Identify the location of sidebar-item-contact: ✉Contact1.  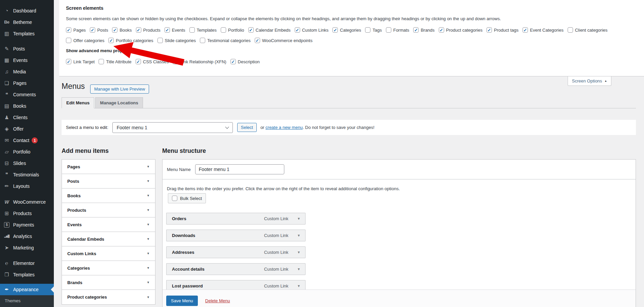
(27, 140).